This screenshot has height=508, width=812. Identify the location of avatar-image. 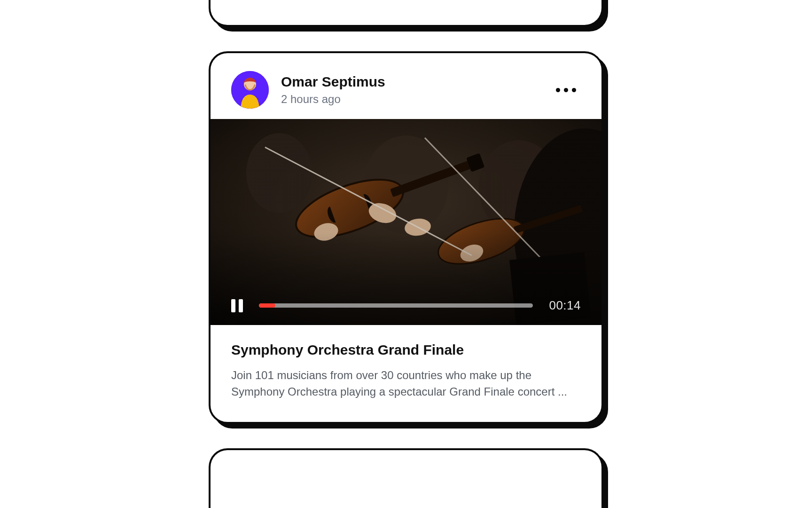
(250, 90).